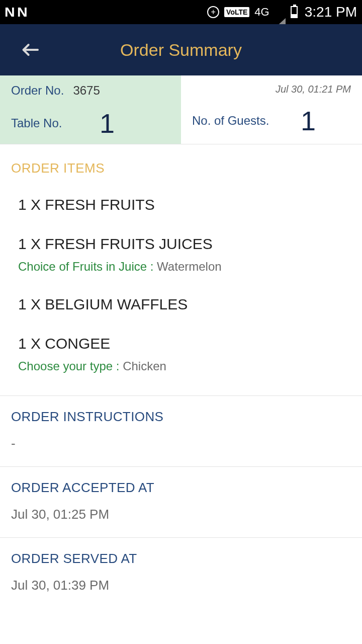 Image resolution: width=362 pixels, height=644 pixels. Describe the element at coordinates (261, 12) in the screenshot. I see `network-type: 4G` at that location.